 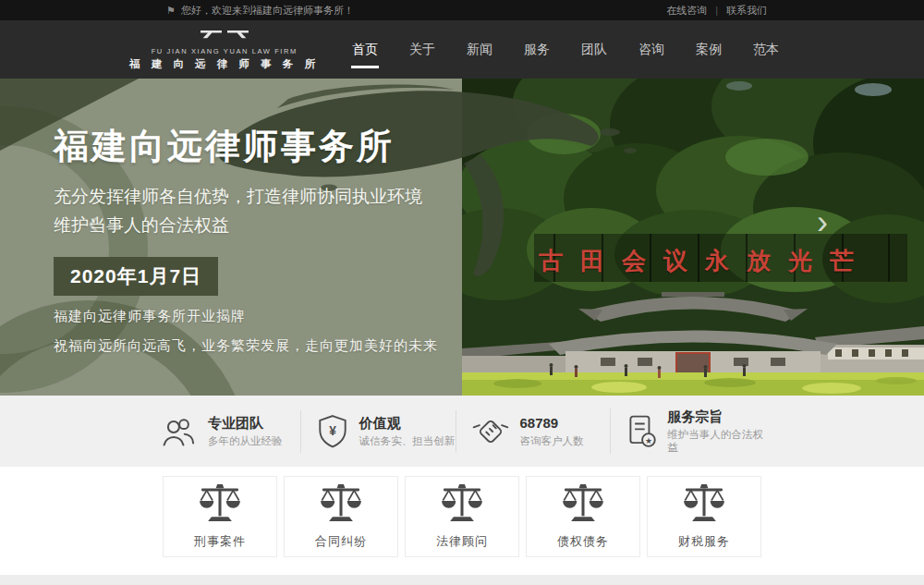 I want to click on gutian-sign-text: 古田会议永放光芒, so click(x=693, y=261).